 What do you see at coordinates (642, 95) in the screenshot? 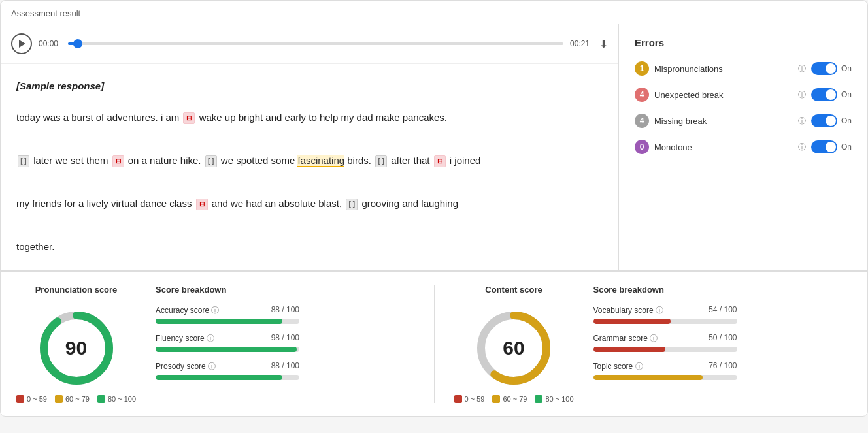
I see `error-badge-unexpected-break: 4` at bounding box center [642, 95].